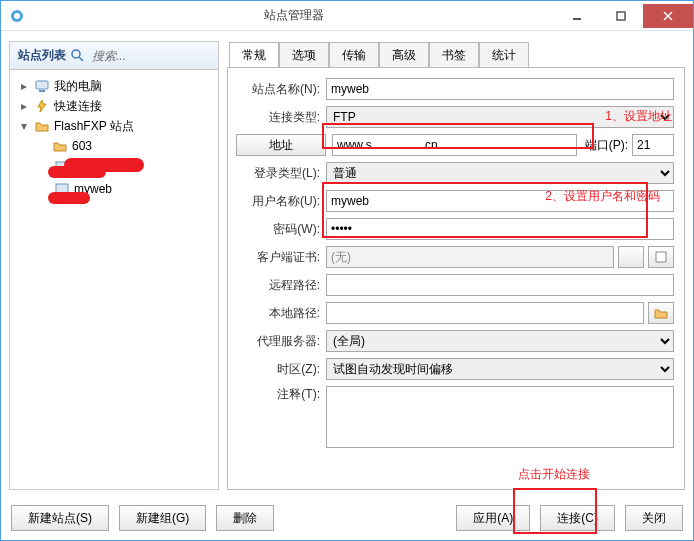  Describe the element at coordinates (78, 106) in the screenshot. I see `tree-label: 快速连接` at that location.